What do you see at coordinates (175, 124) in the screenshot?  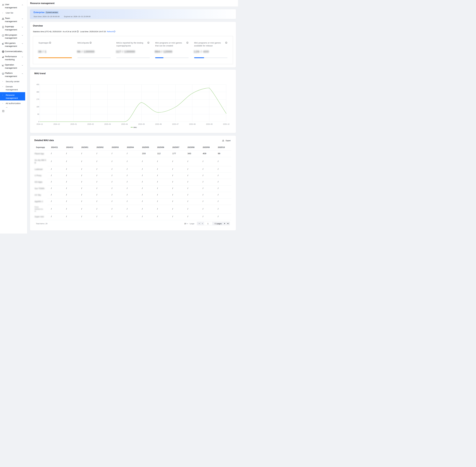 I see `svg-text: 2025–07` at bounding box center [175, 124].